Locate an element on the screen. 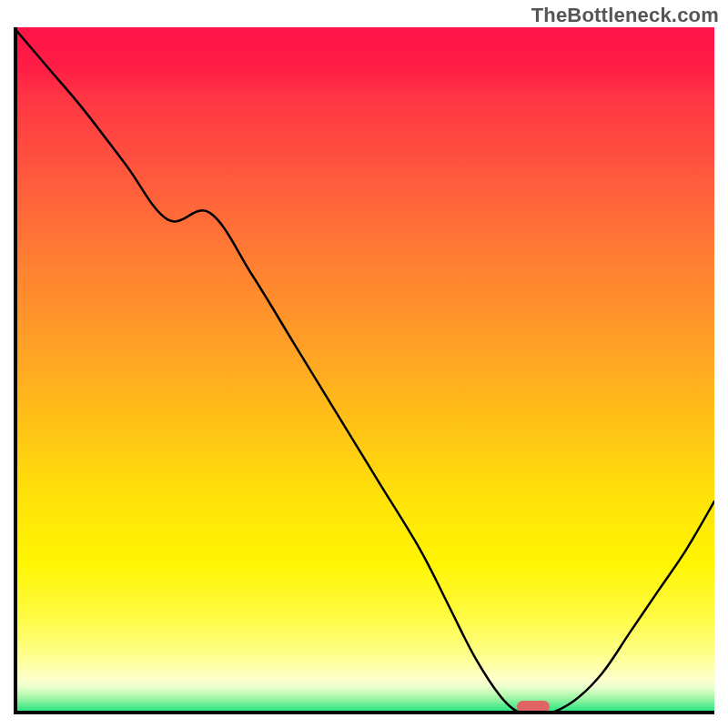  watermark-text: TheBottleneck.com is located at coordinates (625, 15).